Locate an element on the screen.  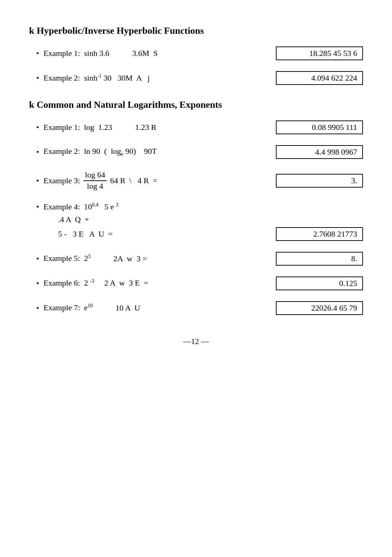
log-ex1-label: Example 1: log 1.23 is located at coordinates (78, 127).